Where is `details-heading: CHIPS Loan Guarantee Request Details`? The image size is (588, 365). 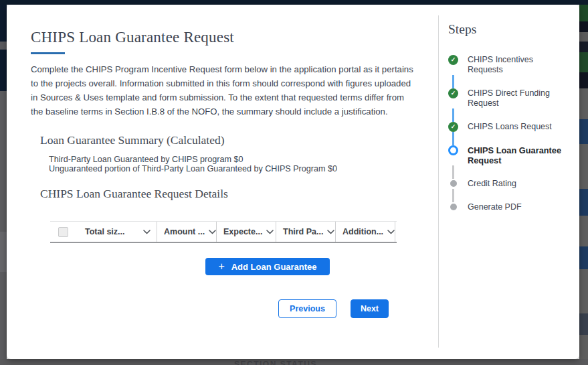
details-heading: CHIPS Loan Guarantee Request Details is located at coordinates (239, 194).